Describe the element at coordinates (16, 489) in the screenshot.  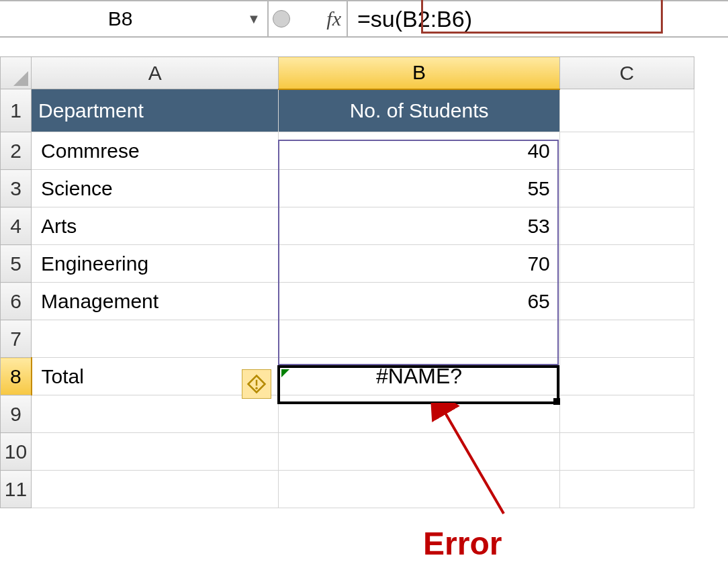
I see `row-header-11: 11` at that location.